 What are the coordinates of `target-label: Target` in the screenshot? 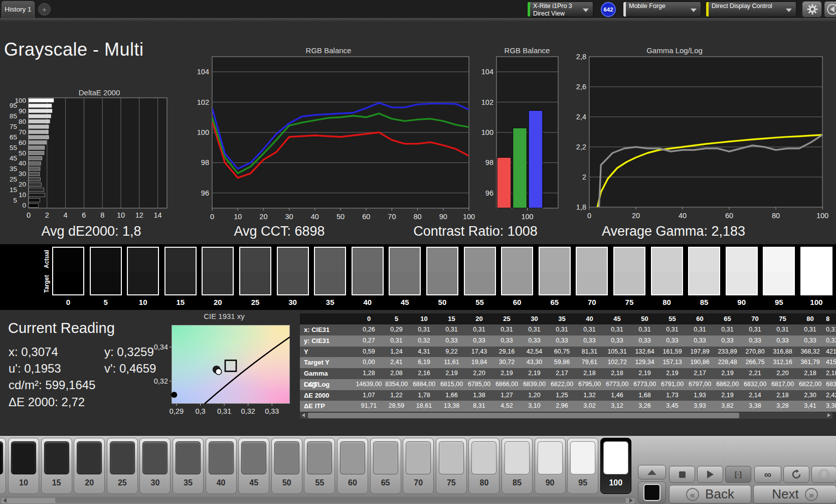 It's located at (47, 284).